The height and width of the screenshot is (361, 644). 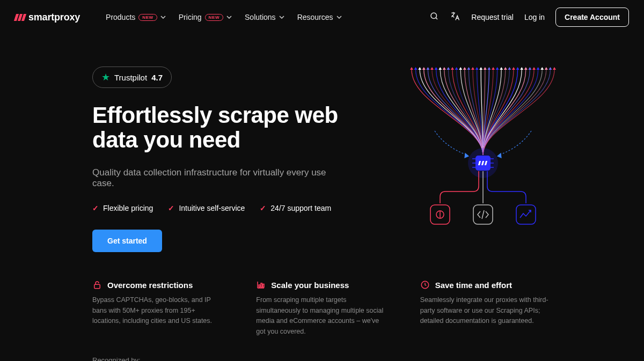 What do you see at coordinates (122, 208) in the screenshot?
I see `check-item: ✓Flexible pricing` at bounding box center [122, 208].